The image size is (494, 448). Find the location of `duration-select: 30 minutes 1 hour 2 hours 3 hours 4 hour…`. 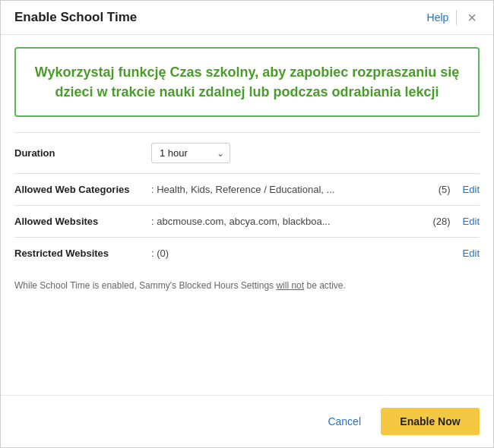

duration-select: 30 minutes 1 hour 2 hours 3 hours 4 hour… is located at coordinates (191, 153).